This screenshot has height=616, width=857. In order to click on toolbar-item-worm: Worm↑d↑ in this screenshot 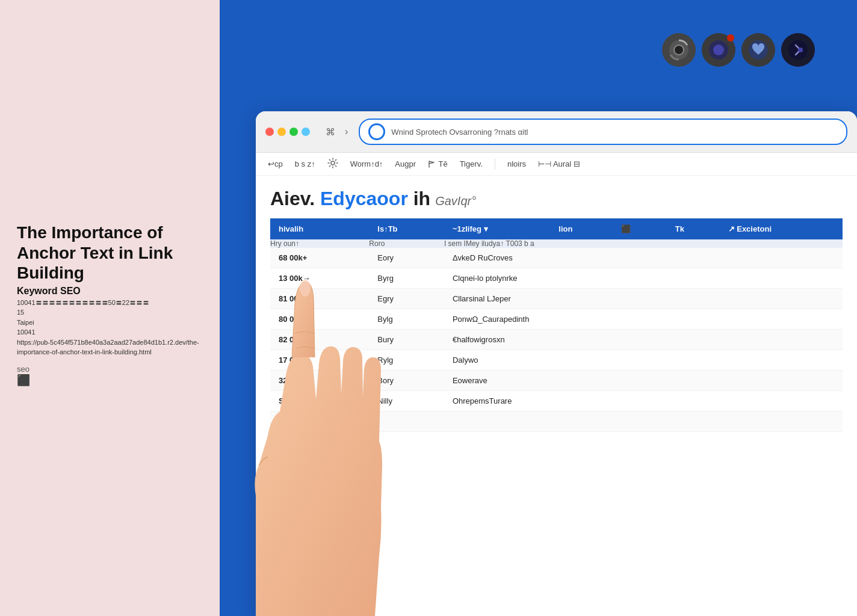, I will do `click(367, 164)`.